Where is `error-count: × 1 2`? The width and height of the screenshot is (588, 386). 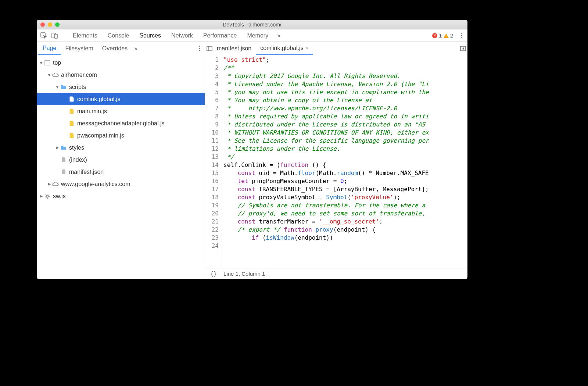 error-count: × 1 2 is located at coordinates (442, 35).